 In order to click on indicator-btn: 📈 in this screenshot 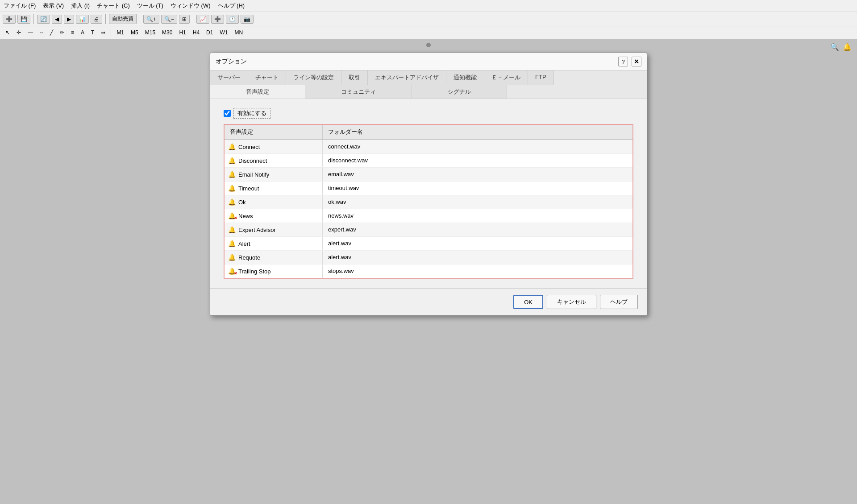, I will do `click(203, 19)`.